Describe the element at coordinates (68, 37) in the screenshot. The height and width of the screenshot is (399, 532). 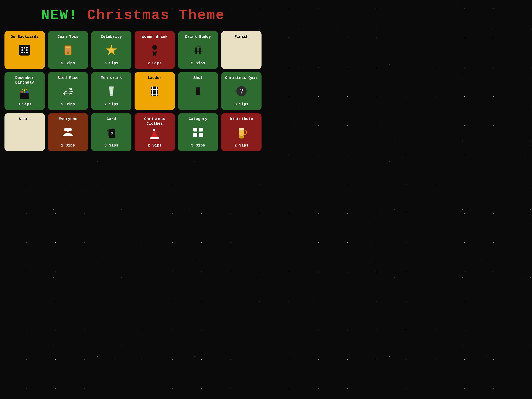
I see `card-coin-toss-label: Coin Toss` at that location.